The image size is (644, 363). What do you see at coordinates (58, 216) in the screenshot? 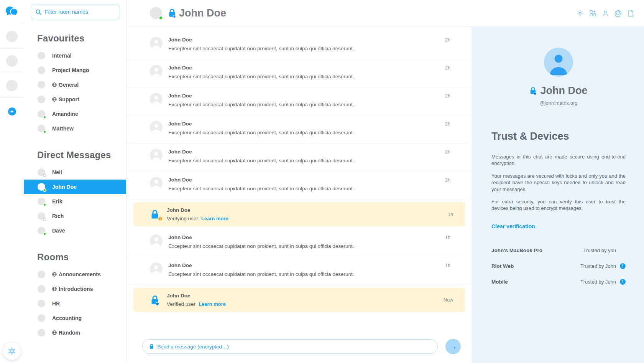
I see `room-label-wrap: Rich` at bounding box center [58, 216].